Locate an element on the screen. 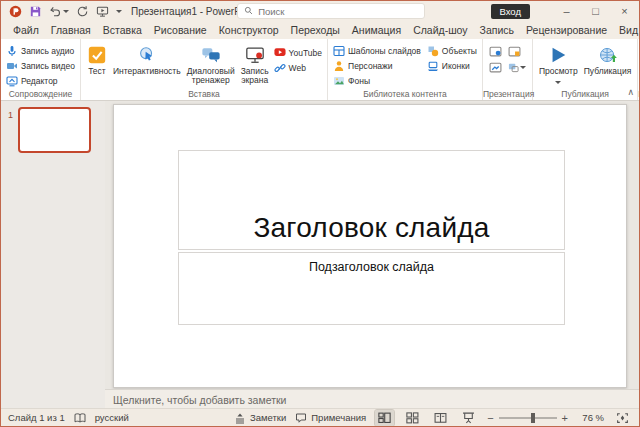 This screenshot has height=427, width=640. titlebar-controls: Вход – □ × is located at coordinates (566, 11).